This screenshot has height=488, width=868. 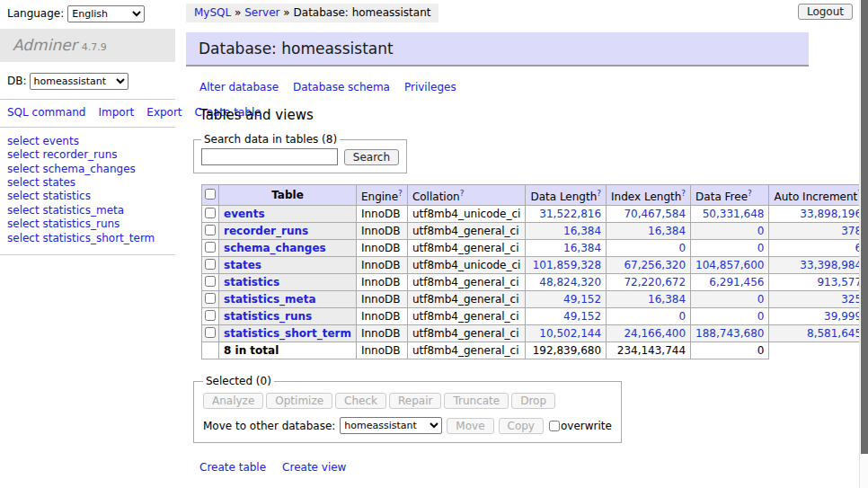 I want to click on sidebar-action-link: SQL command, so click(x=47, y=112).